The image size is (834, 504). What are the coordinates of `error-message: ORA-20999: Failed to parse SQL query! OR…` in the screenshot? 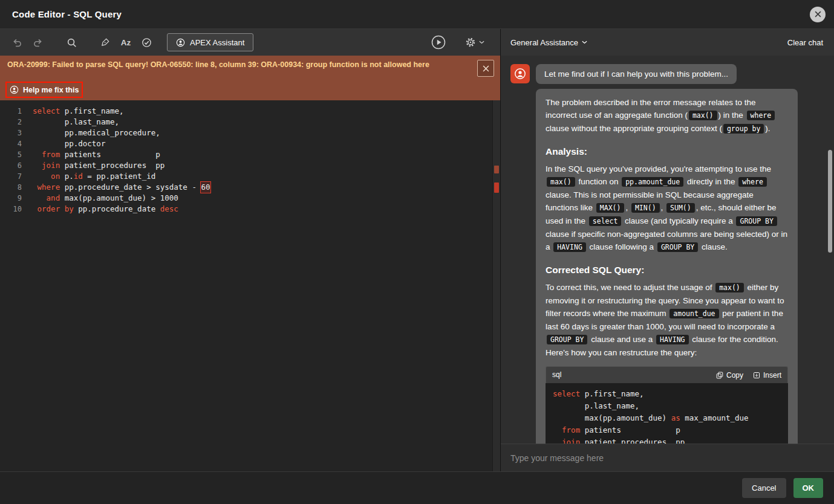 It's located at (239, 65).